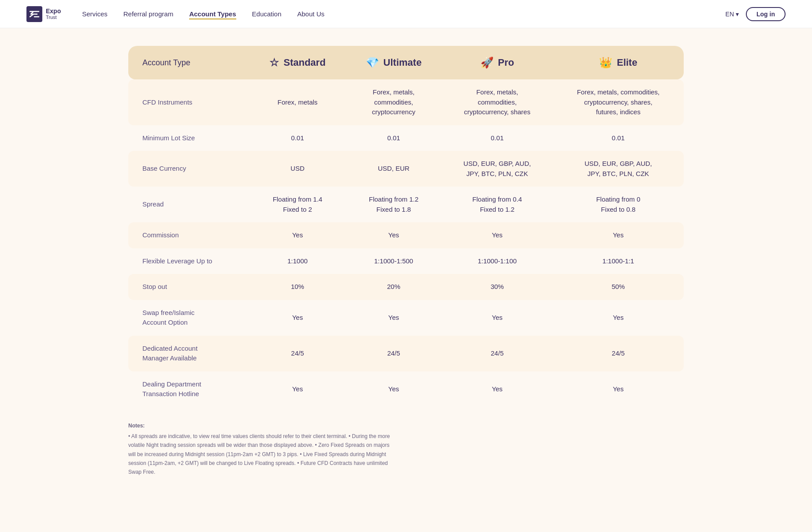  What do you see at coordinates (298, 261) in the screenshot?
I see `standard-cell: 1:1000` at bounding box center [298, 261].